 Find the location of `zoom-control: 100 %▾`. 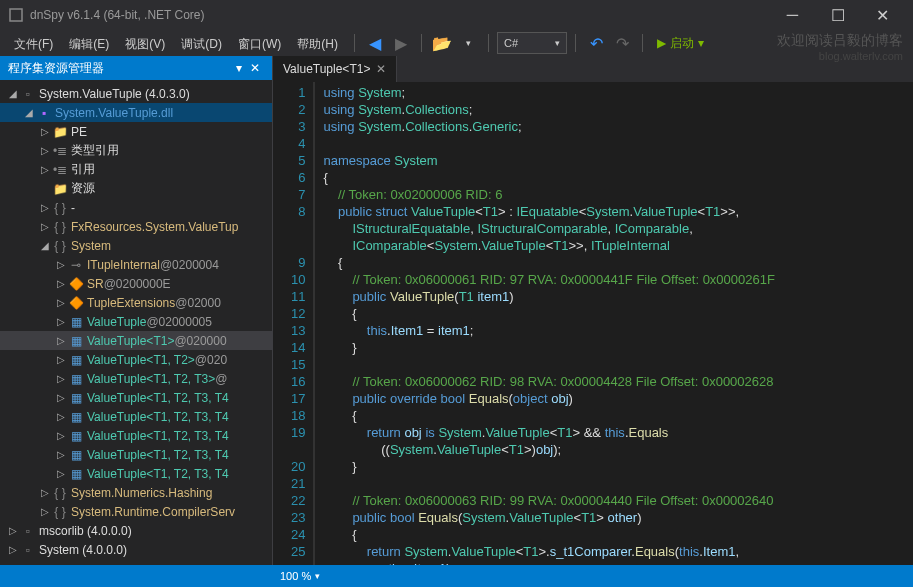

zoom-control: 100 %▾ is located at coordinates (300, 576).